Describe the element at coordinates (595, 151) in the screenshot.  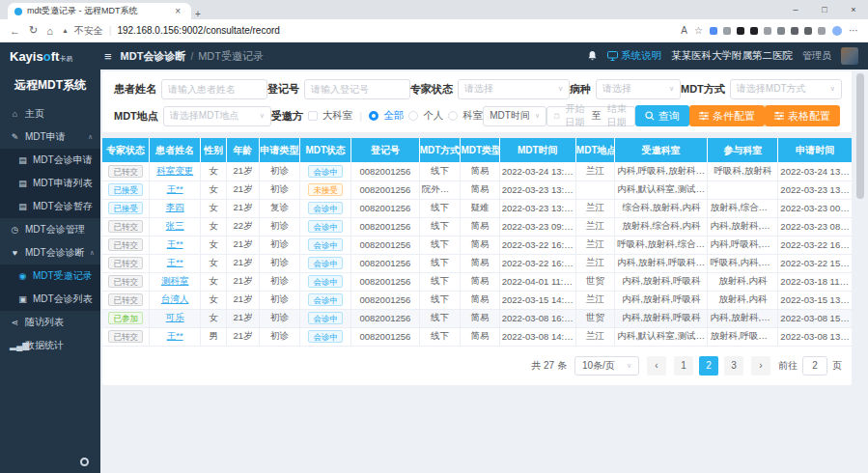
I see `column-header-mdt_place: MDT地点` at that location.